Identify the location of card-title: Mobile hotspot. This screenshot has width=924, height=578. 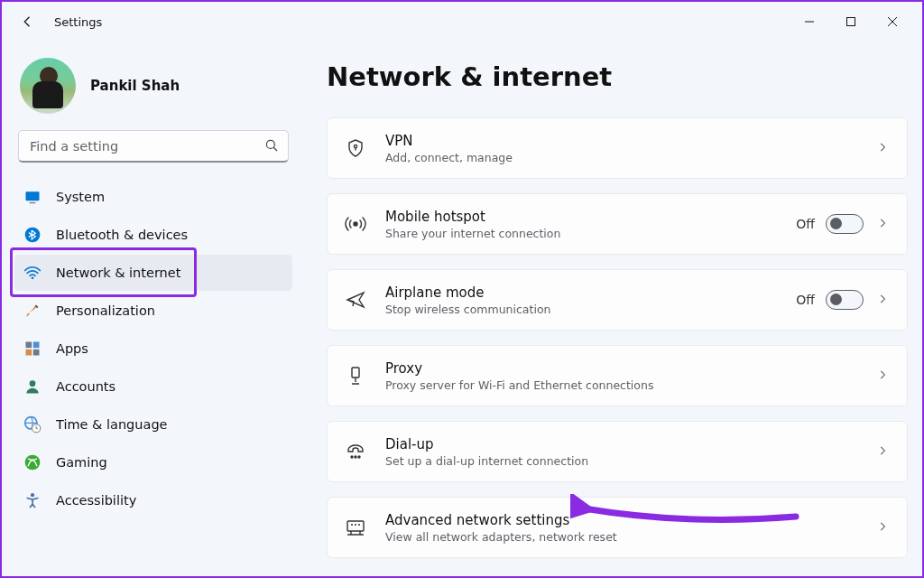
(590, 217).